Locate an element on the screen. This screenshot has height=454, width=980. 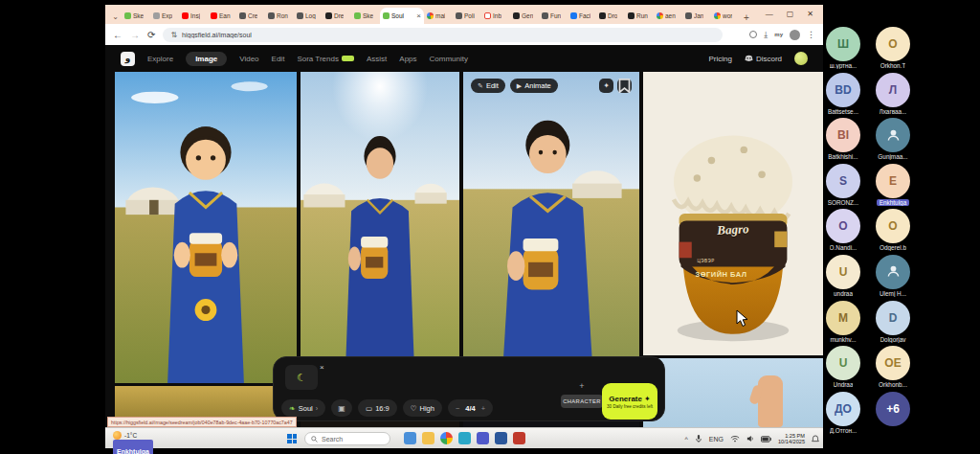
address-bar: ⇅ higgsfield.ai/image/soul is located at coordinates (442, 34).